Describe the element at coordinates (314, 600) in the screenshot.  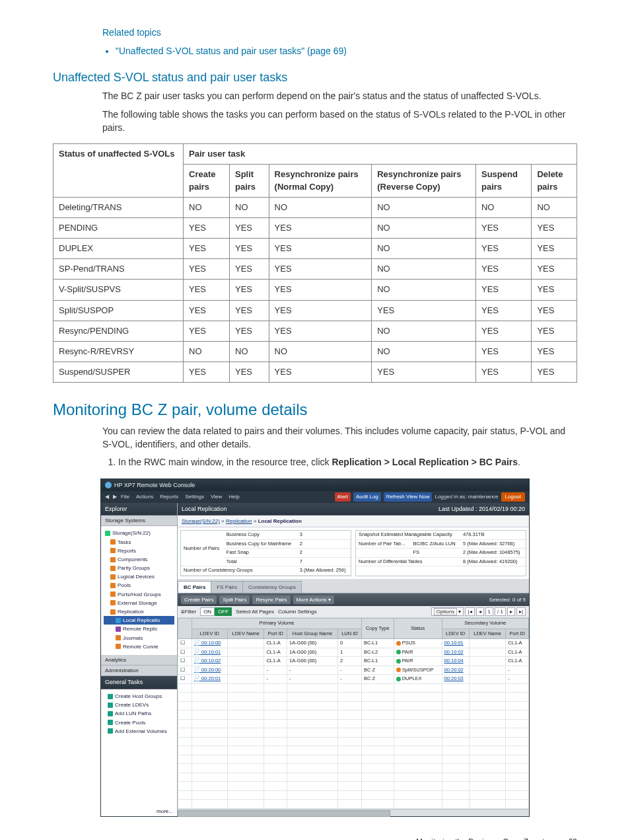
I see `more-actions-button: More Actions ▾` at that location.